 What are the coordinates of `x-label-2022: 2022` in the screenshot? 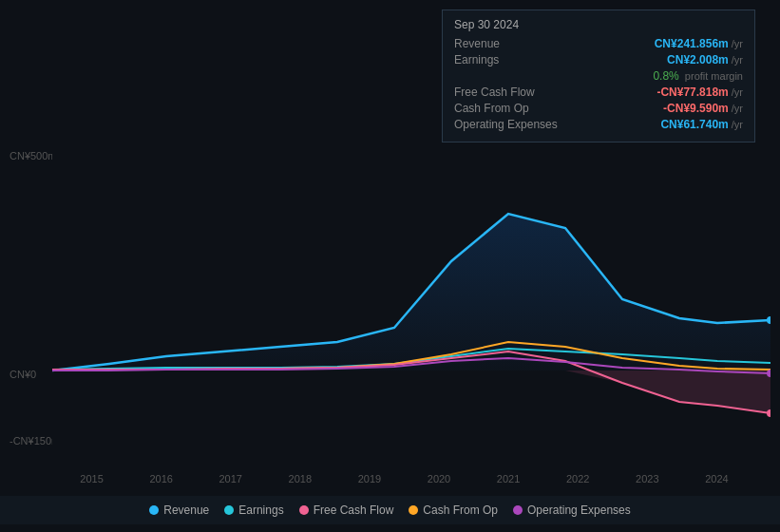 It's located at (578, 479).